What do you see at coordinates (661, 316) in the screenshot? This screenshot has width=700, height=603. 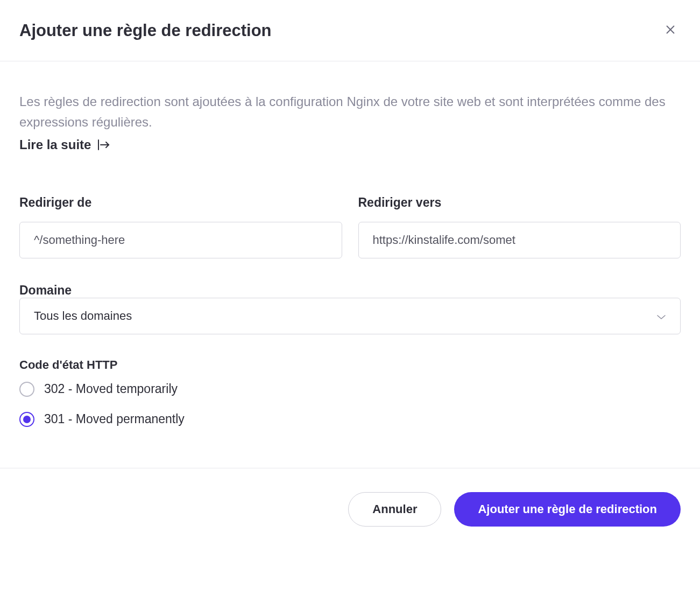 I see `chevron-down-icon` at bounding box center [661, 316].